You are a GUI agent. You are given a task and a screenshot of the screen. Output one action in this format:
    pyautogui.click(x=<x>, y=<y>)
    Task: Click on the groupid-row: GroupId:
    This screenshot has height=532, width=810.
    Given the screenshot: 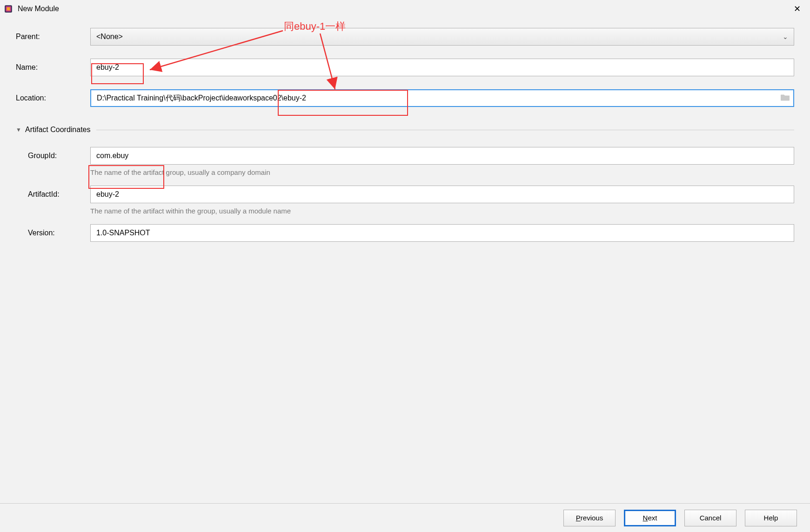 What is the action you would take?
    pyautogui.click(x=405, y=156)
    